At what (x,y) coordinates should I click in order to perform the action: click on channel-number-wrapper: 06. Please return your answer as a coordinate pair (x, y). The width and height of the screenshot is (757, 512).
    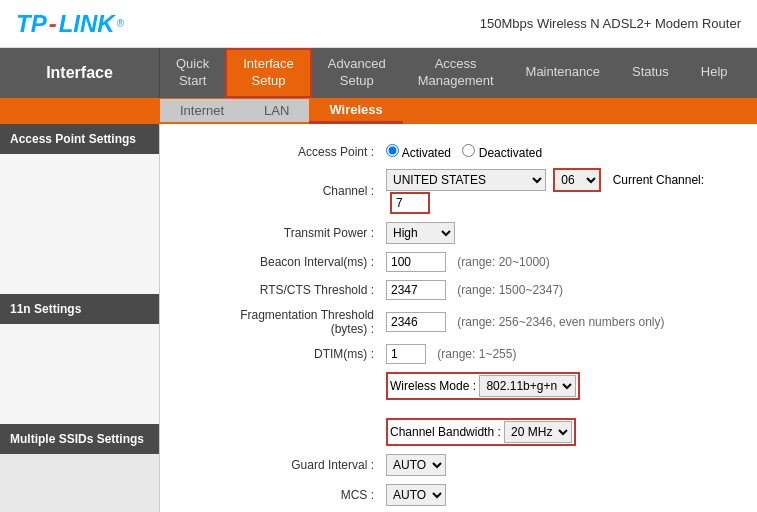
    Looking at the image, I should click on (577, 180).